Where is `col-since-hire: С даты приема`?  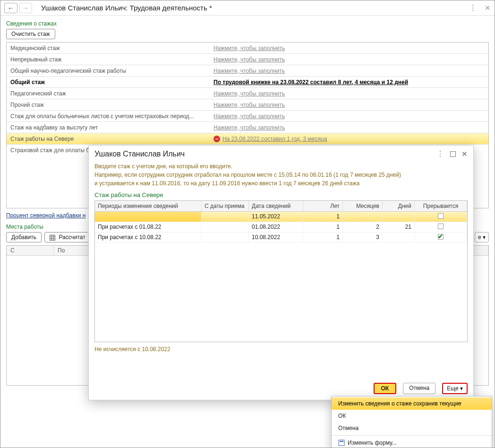 col-since-hire: С даты приема is located at coordinates (225, 206).